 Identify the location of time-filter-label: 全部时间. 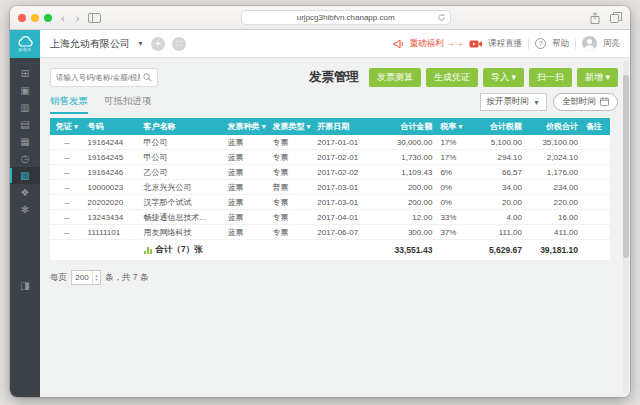
(579, 102).